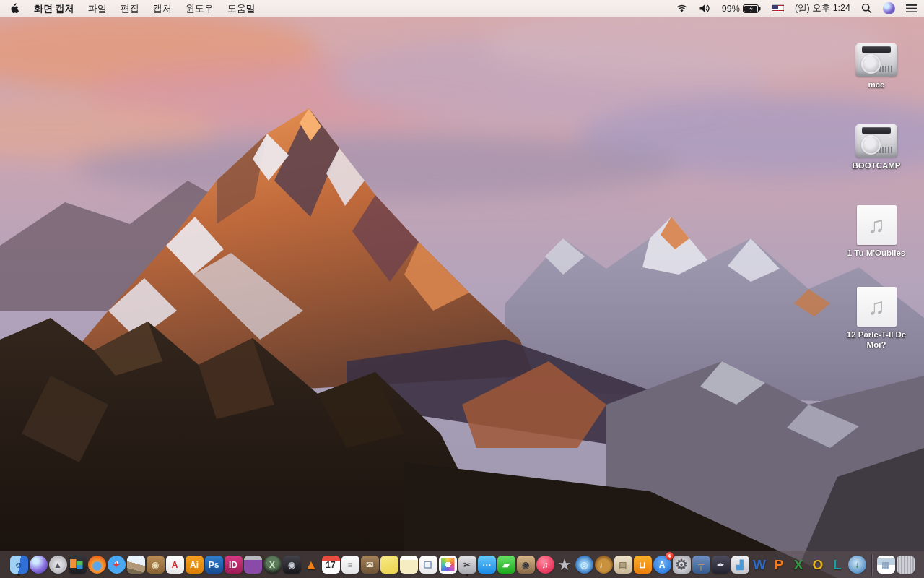  Describe the element at coordinates (720, 565) in the screenshot. I see `pages-glyph: ✒` at that location.